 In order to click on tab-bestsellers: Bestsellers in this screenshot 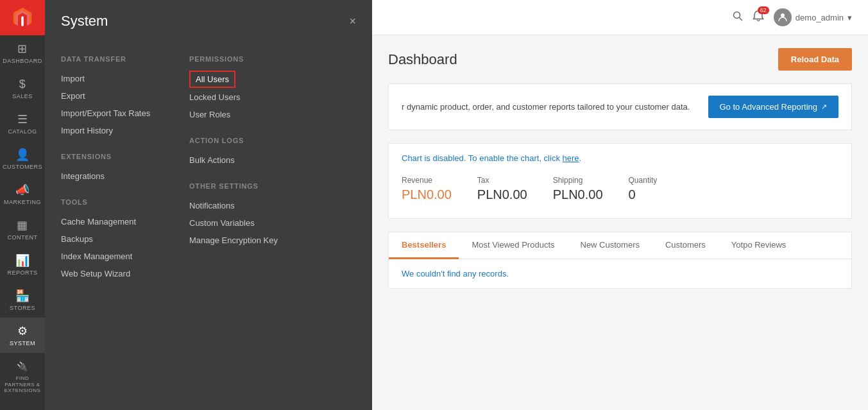, I will do `click(423, 246)`.